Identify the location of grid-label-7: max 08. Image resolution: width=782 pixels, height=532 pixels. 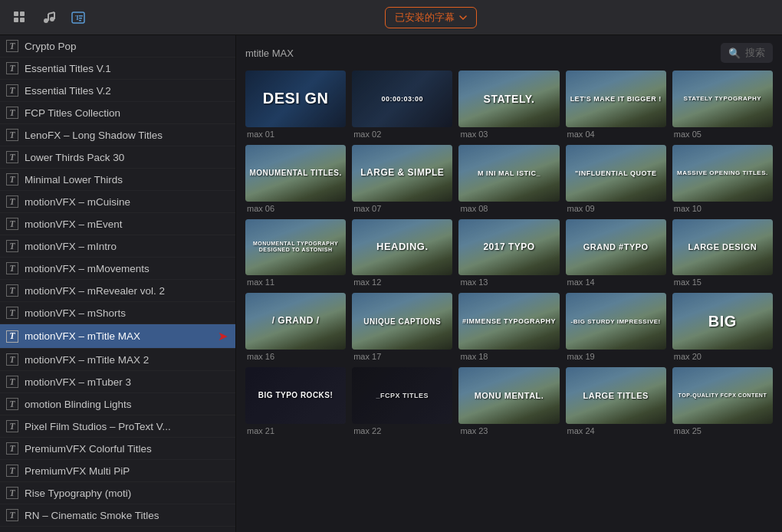
(509, 209).